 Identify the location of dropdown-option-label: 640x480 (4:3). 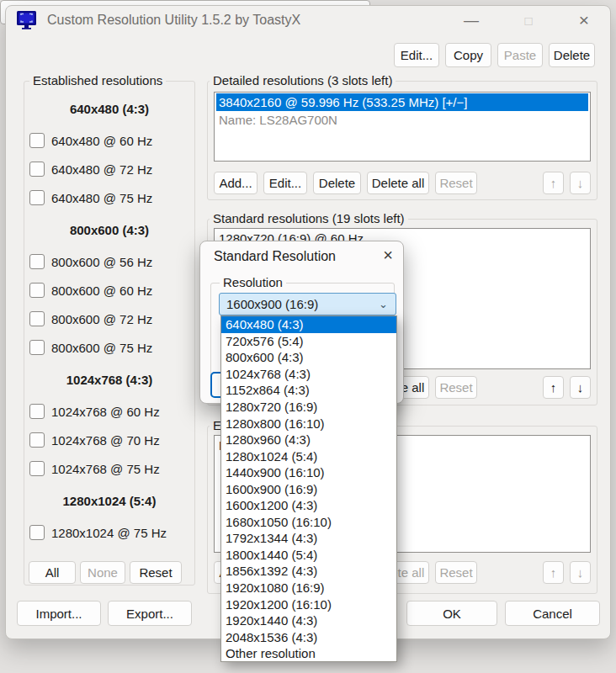
(264, 325).